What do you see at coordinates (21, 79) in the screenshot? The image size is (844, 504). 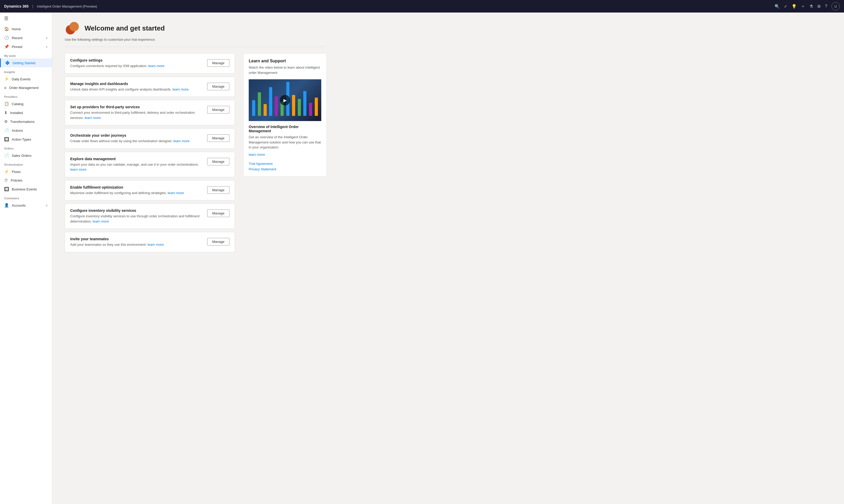 I see `sidebar-daily-events-label: Daily Events` at bounding box center [21, 79].